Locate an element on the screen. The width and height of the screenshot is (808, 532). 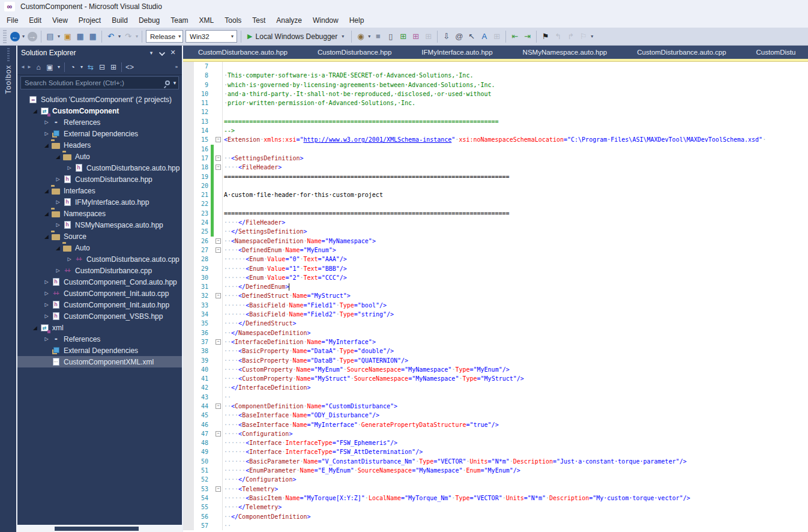
search-input: Search Solution Explorer (Ctrl+;) is located at coordinates (93, 83).